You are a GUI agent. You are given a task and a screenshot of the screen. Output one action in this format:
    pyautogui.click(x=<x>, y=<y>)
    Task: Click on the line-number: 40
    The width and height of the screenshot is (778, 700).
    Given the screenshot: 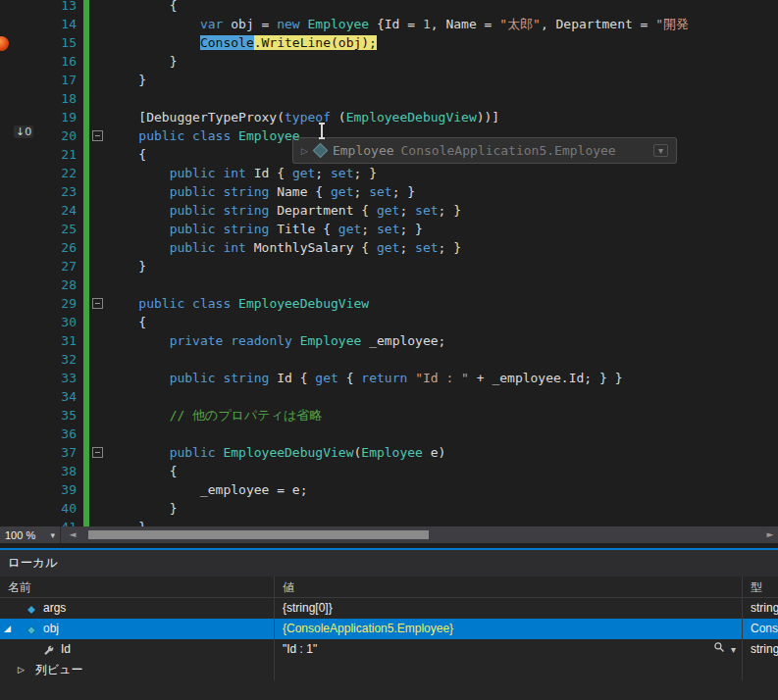 What is the action you would take?
    pyautogui.click(x=38, y=508)
    